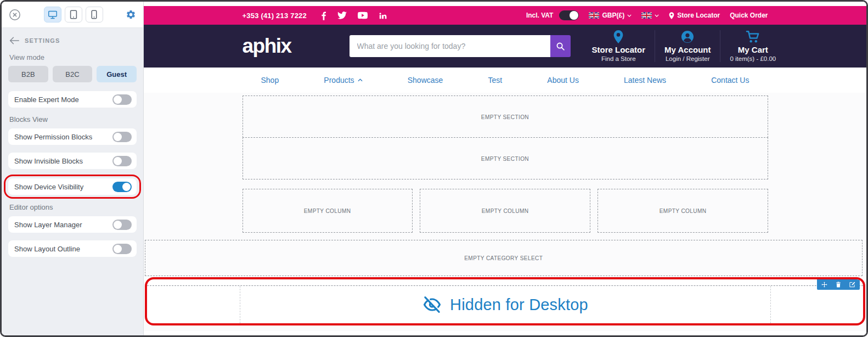 The height and width of the screenshot is (337, 868). What do you see at coordinates (363, 15) in the screenshot?
I see `youtube-icon` at bounding box center [363, 15].